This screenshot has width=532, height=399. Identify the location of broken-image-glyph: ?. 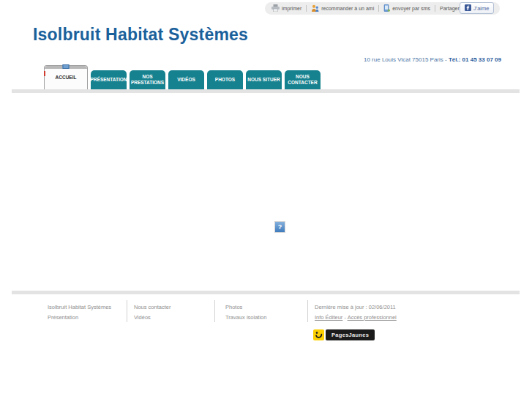
(280, 227).